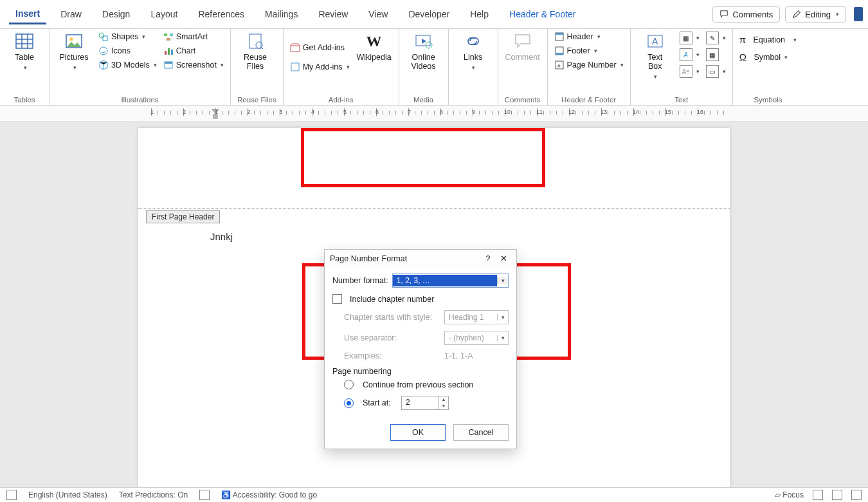  Describe the element at coordinates (140, 67) in the screenshot. I see `group-illustrations: Pictures < Shapes Icons 3D Models` at that location.